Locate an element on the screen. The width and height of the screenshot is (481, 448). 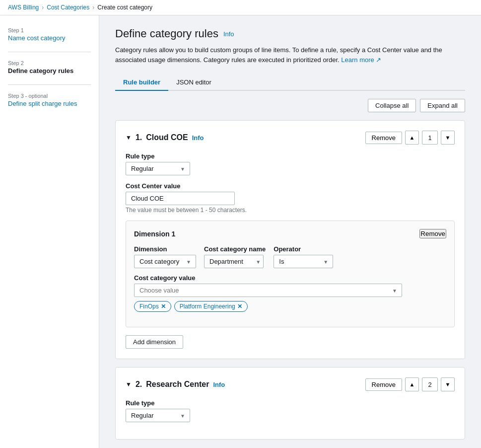
cost-category-value-wrapper is located at coordinates (268, 290).